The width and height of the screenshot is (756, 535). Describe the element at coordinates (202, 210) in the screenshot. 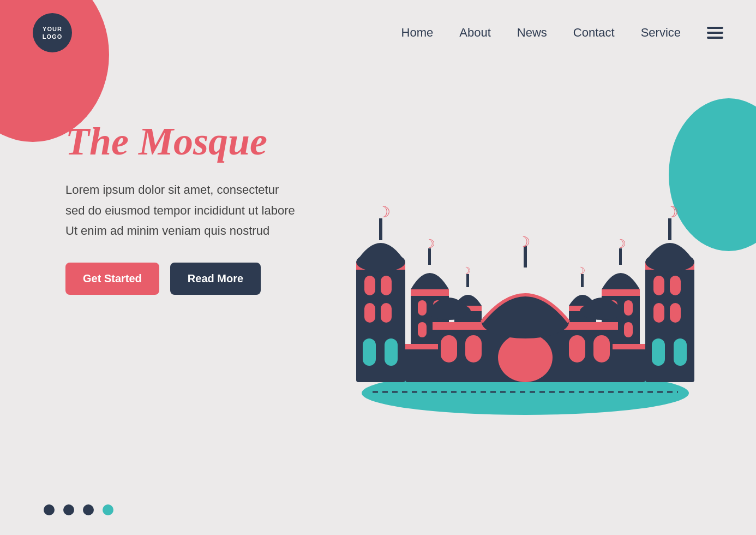

I see `hero-description: Lorem ipsum dolor sit amet, consectetur …` at that location.